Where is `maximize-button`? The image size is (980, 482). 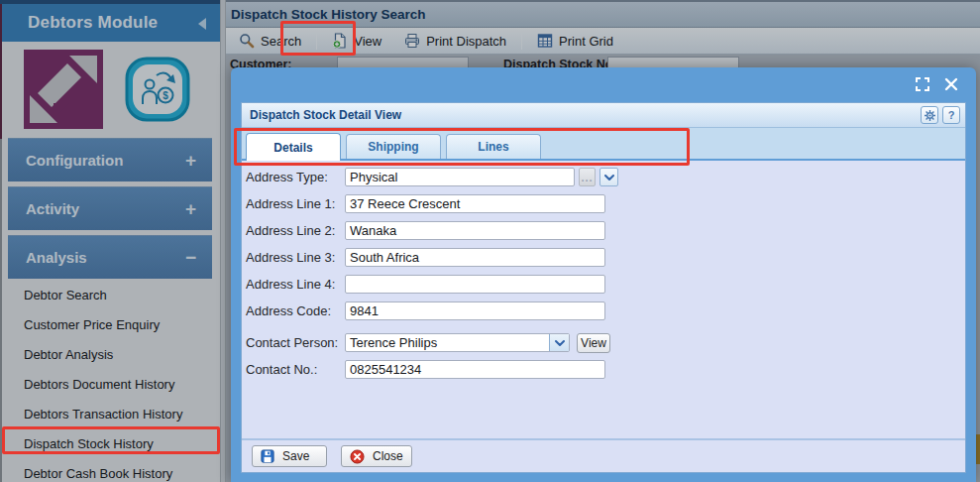 maximize-button is located at coordinates (923, 84).